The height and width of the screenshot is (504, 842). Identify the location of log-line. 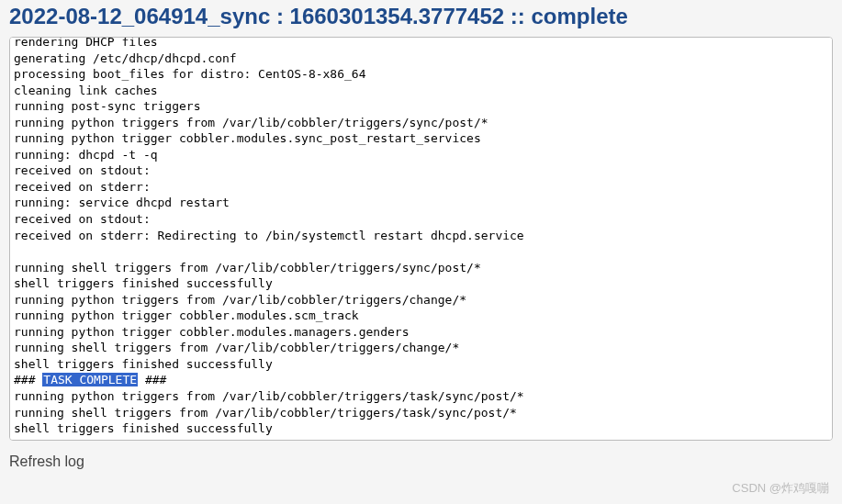
(421, 252).